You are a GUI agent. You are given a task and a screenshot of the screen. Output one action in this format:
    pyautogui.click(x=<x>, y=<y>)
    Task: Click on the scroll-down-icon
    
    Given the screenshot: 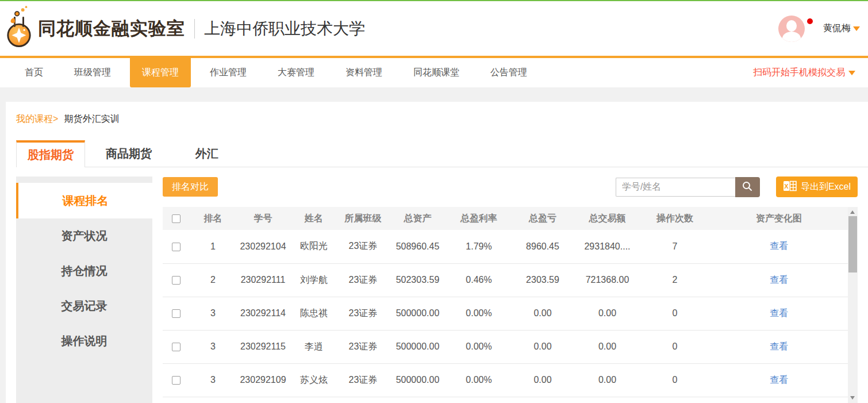 What is the action you would take?
    pyautogui.click(x=852, y=398)
    